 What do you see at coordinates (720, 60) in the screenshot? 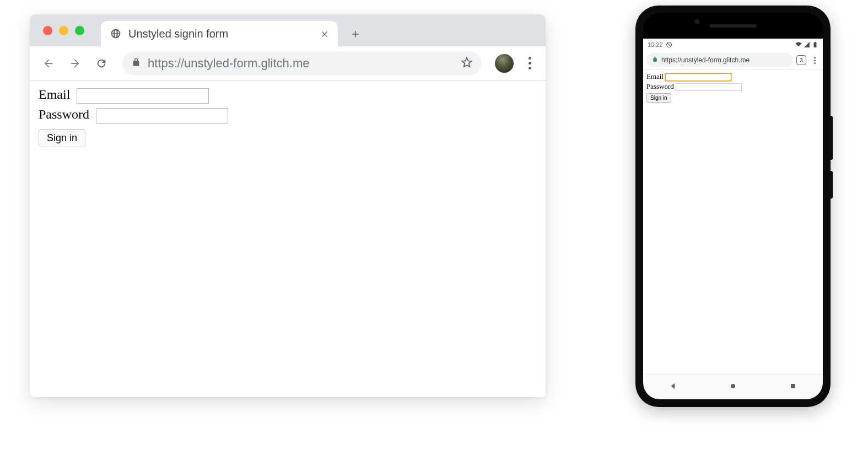
I see `mobile-address-bar: https://unstyled-form.glitch.me` at bounding box center [720, 60].